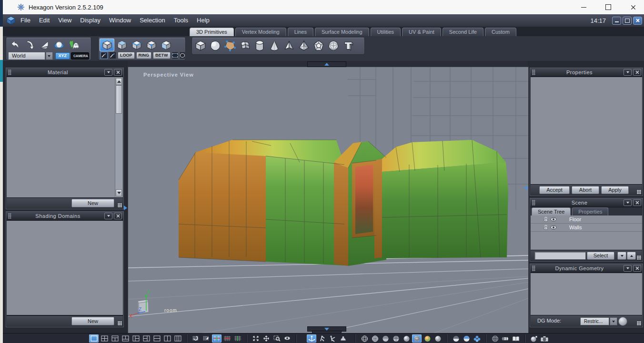  Describe the element at coordinates (417, 339) in the screenshot. I see `smooth-wire-icon` at that location.